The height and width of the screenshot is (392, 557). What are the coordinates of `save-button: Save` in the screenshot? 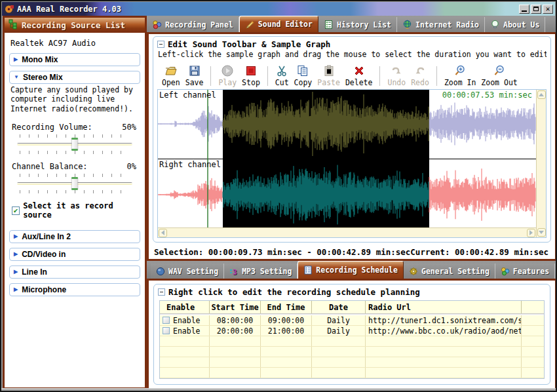 It's located at (195, 76).